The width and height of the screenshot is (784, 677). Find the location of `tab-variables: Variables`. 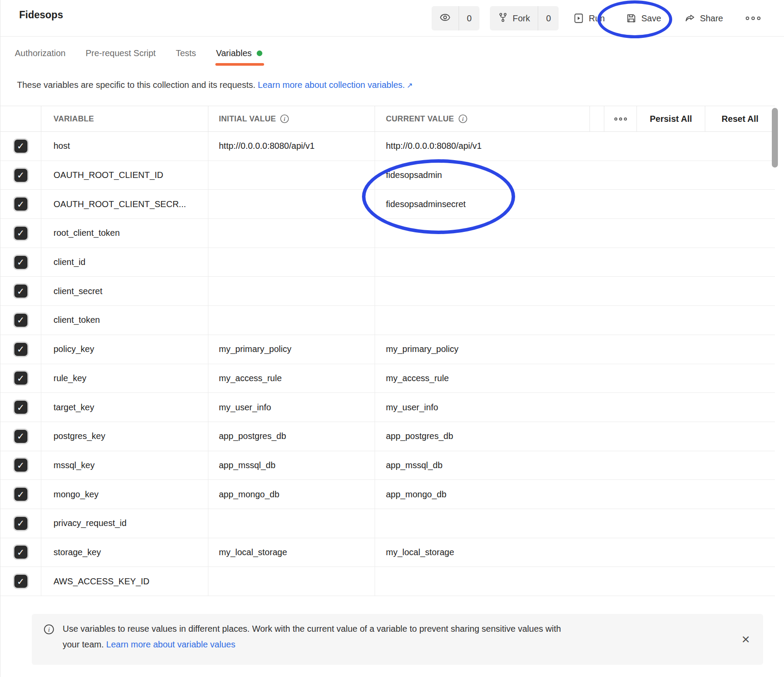

tab-variables: Variables is located at coordinates (239, 53).